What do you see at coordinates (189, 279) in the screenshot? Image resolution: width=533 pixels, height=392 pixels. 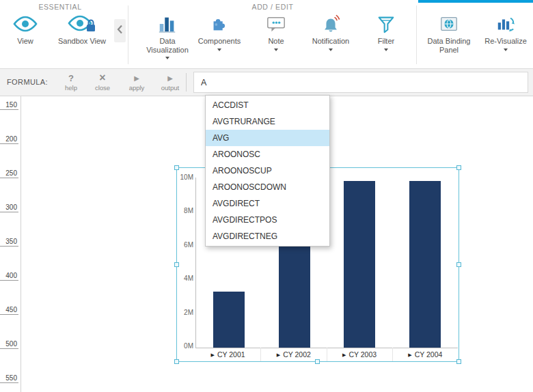 I see `y-tick-label: 4M` at bounding box center [189, 279].